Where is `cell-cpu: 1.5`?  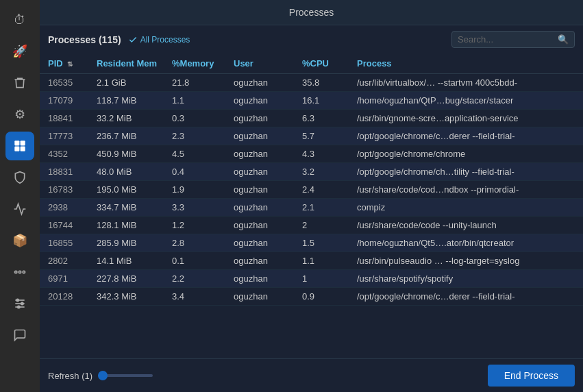
cell-cpu: 1.5 is located at coordinates (324, 243).